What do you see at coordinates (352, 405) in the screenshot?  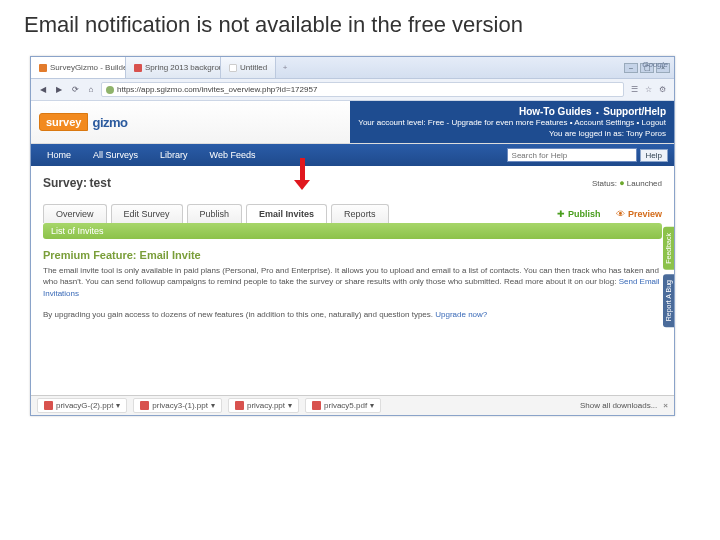 I see `download-bar: privacyG-(2).ppt▾ privacy3-(1).ppt▾ priv…` at bounding box center [352, 405].